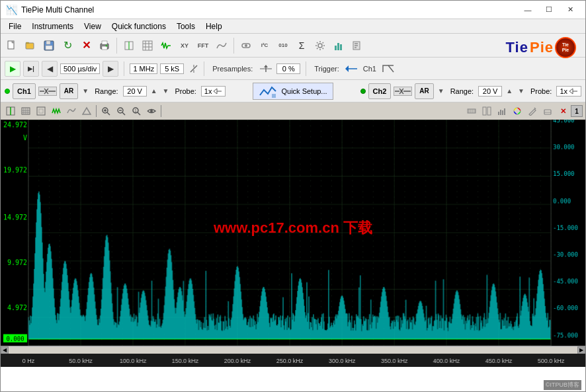 This screenshot has width=586, height=392. I want to click on ch1-ar-button: AR, so click(69, 91).